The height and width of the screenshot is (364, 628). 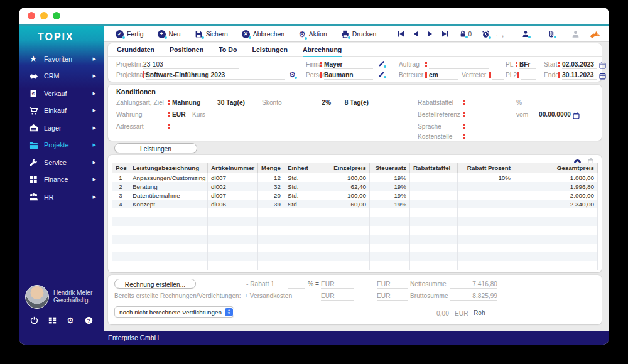 I want to click on action-button: ⚙ Aktion, so click(x=313, y=34).